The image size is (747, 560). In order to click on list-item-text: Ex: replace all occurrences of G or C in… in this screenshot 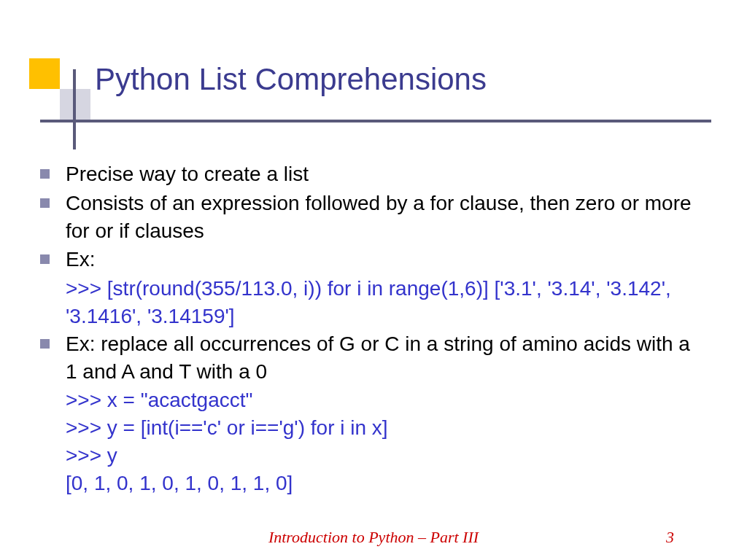, I will do `click(385, 358)`.